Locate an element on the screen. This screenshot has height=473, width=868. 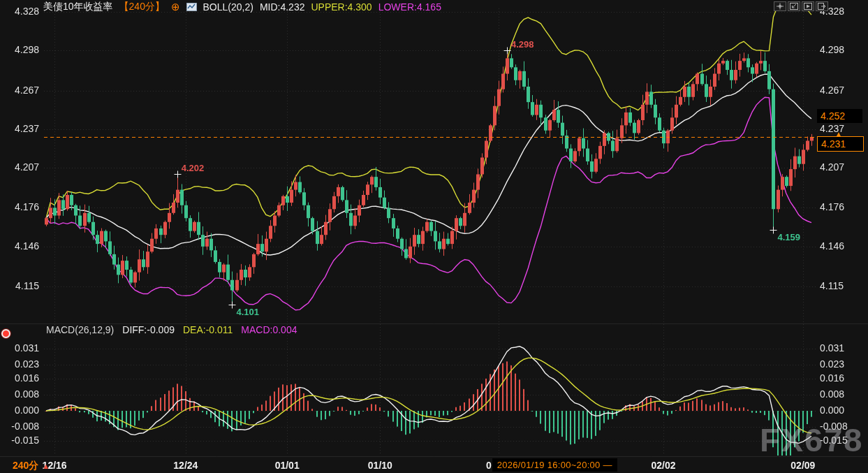
price-axis-label-left: 4.237 is located at coordinates (20, 129).